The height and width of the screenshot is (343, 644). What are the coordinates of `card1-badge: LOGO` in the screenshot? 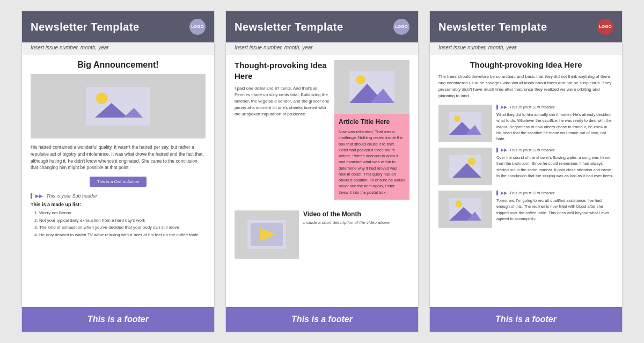 It's located at (197, 27).